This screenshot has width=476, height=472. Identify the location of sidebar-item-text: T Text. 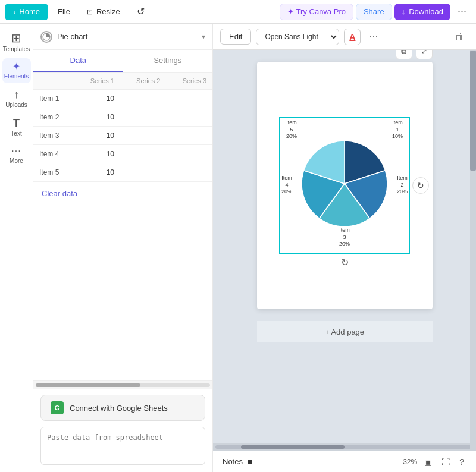
(17, 127).